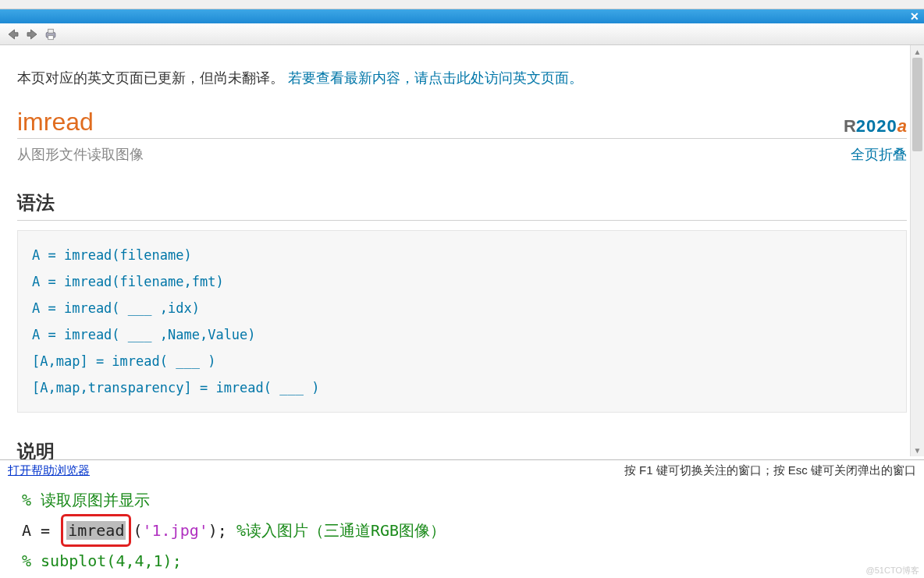 Image resolution: width=924 pixels, height=578 pixels. Describe the element at coordinates (462, 78) in the screenshot. I see `translation-notice: 本页对应的英文页面已更新，但尚未翻译。 若要查看最新内容，请点击此处访问英文页面…` at that location.